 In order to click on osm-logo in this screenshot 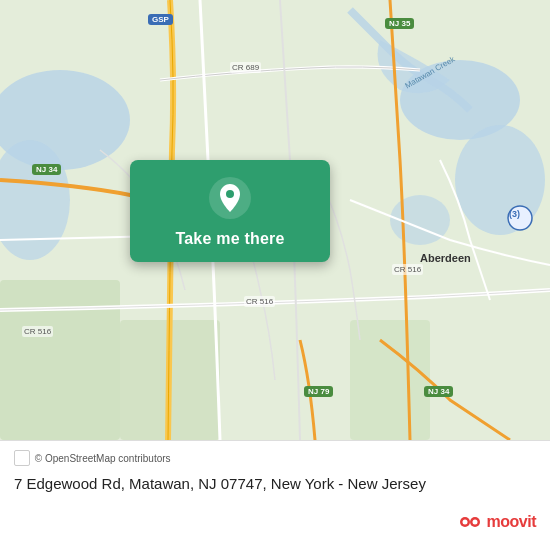, I will do `click(22, 458)`.